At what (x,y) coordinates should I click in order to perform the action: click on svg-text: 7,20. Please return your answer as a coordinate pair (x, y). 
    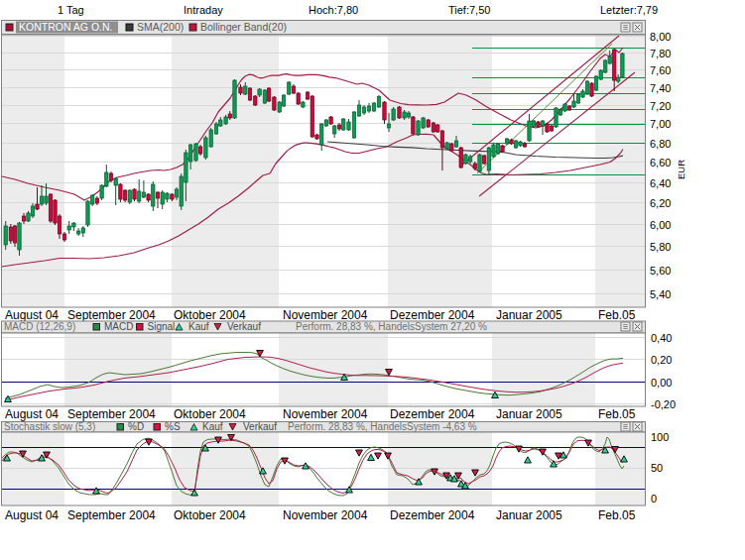
    Looking at the image, I should click on (661, 106).